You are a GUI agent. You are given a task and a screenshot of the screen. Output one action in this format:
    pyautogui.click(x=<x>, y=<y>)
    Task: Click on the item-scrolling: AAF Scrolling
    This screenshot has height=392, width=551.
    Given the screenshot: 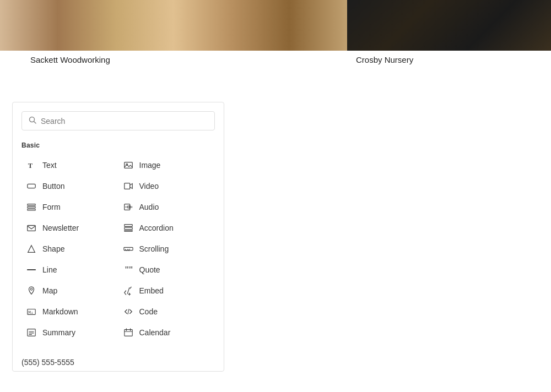 What is the action you would take?
    pyautogui.click(x=167, y=249)
    